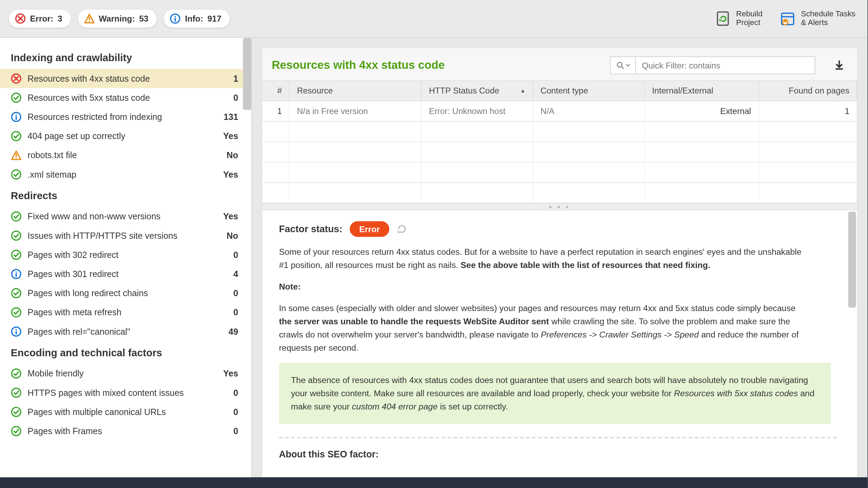 This screenshot has height=488, width=868. What do you see at coordinates (434, 19) in the screenshot?
I see `top-bar: Error: 3 Warning: 53 Info: 917 Rebuild P…` at bounding box center [434, 19].